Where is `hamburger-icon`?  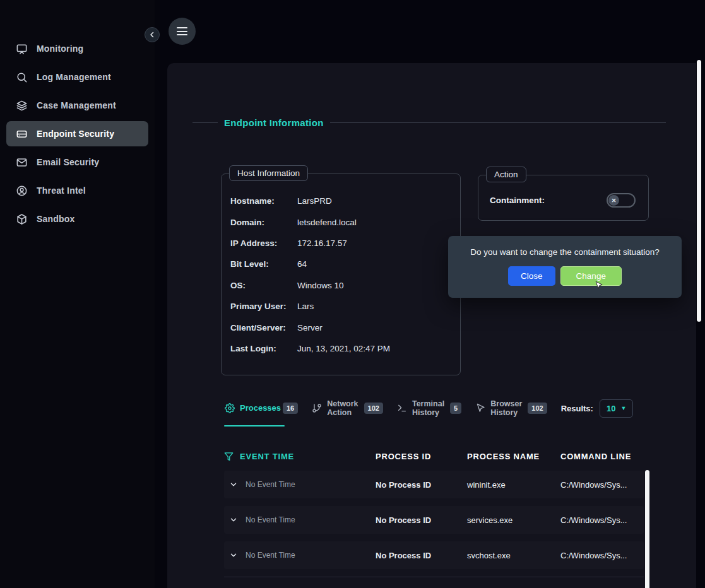
hamburger-icon is located at coordinates (182, 28).